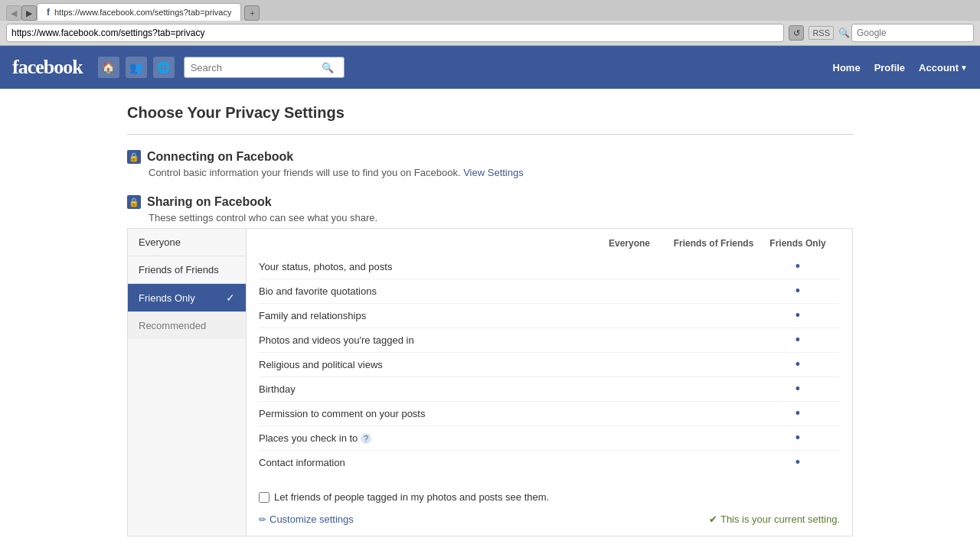  What do you see at coordinates (164, 67) in the screenshot?
I see `notifications-icon: 🌐` at bounding box center [164, 67].